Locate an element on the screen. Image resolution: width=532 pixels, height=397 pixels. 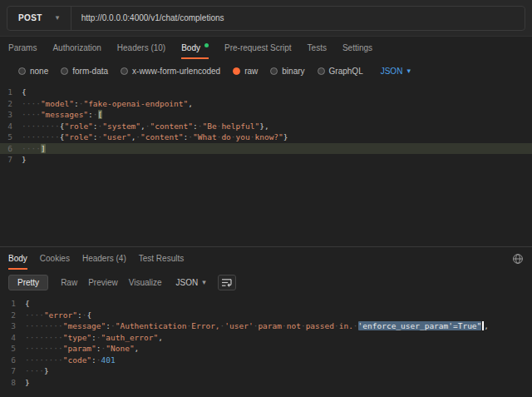
line-number: 5 is located at coordinates (11, 137).